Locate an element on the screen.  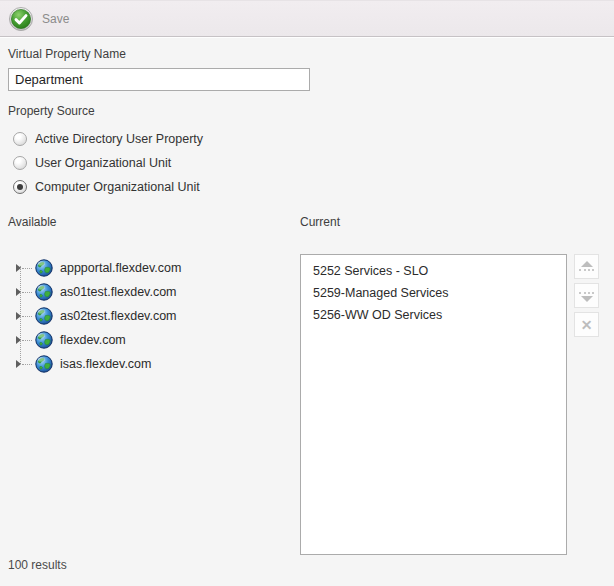
current-list-item: 5259-Managed Services is located at coordinates (434, 294).